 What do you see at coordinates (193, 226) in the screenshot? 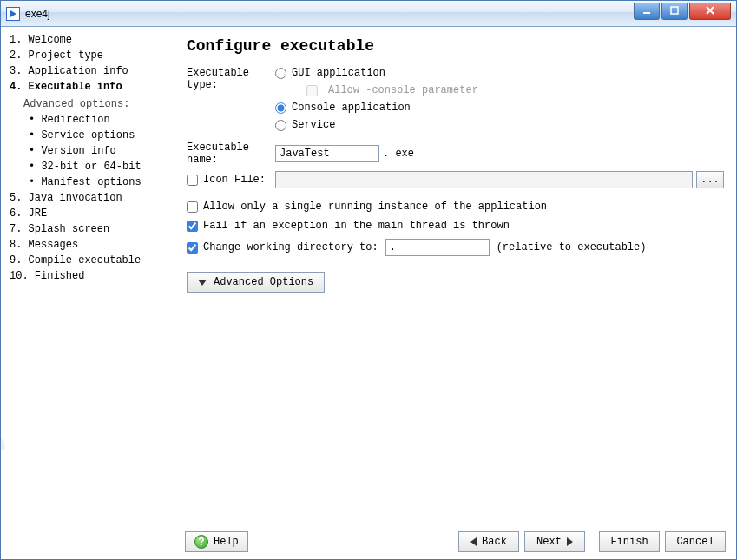
I see `checkbox-fail-exception` at bounding box center [193, 226].